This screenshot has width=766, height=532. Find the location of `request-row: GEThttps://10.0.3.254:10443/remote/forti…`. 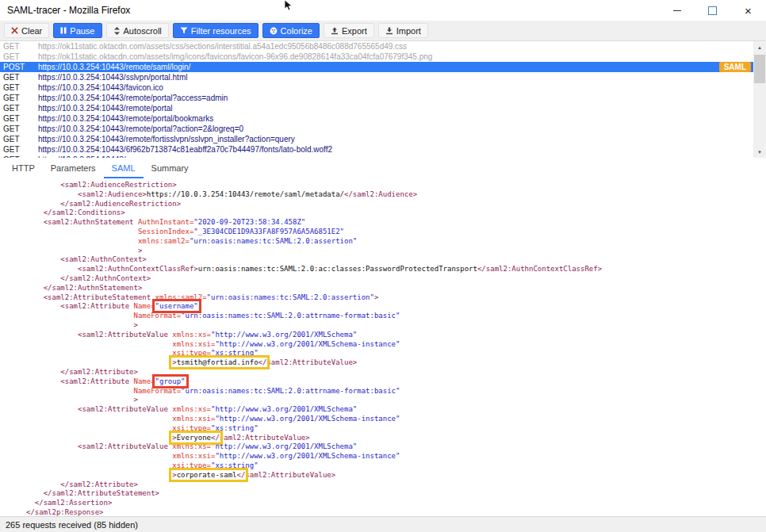

request-row: GEThttps://10.0.3.254:10443/remote/forti… is located at coordinates (377, 140).